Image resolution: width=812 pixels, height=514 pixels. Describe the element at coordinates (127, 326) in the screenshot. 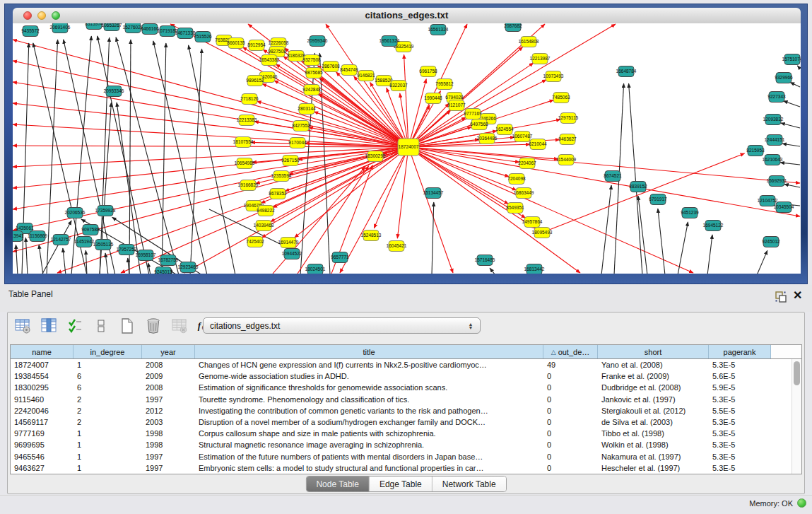

I see `new-document-icon` at that location.